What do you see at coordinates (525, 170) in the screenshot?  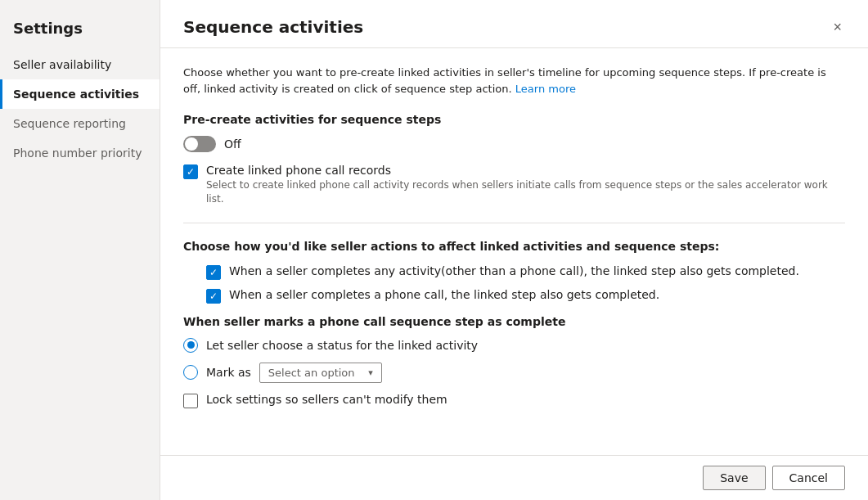 I see `phone-call-records-label: Create linked phone call records` at bounding box center [525, 170].